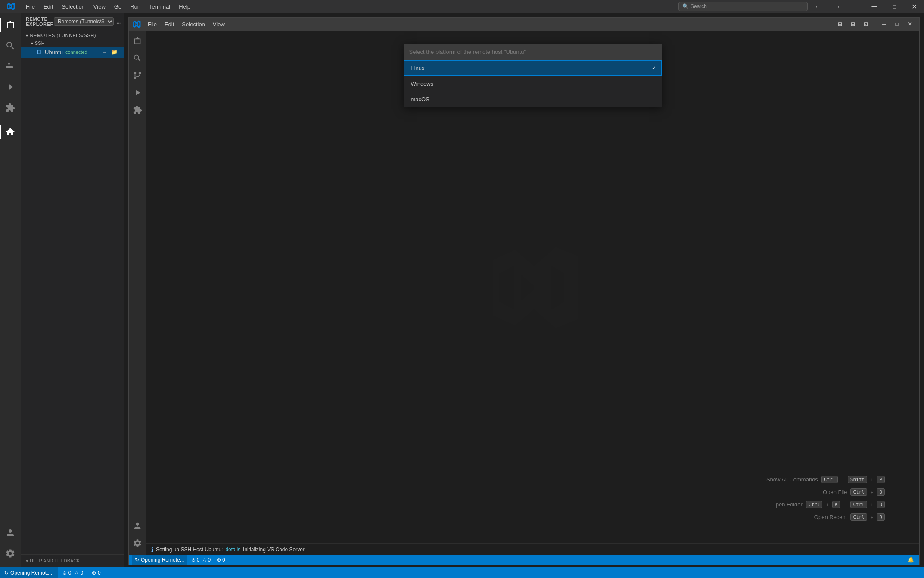 This screenshot has width=924, height=578. Describe the element at coordinates (118, 6) in the screenshot. I see `menu-go: Go` at that location.